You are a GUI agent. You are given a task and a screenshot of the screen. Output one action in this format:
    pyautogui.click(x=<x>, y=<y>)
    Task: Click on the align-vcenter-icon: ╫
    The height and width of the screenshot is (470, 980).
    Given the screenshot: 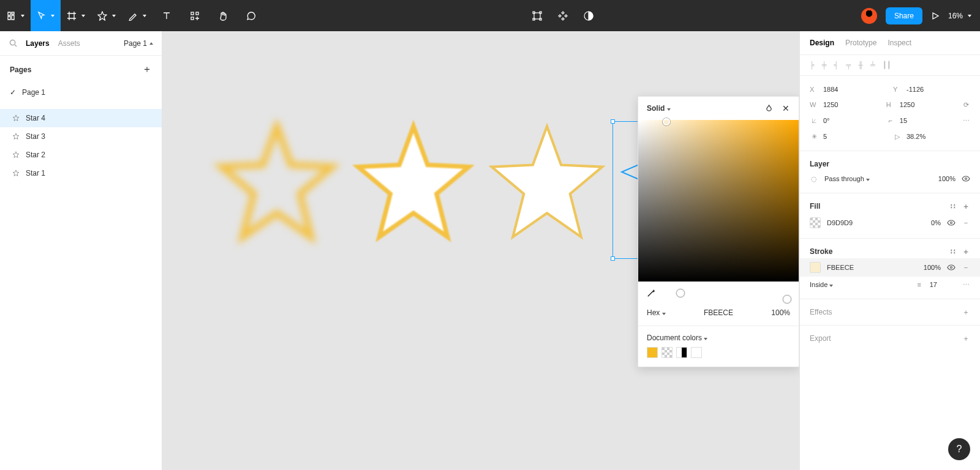 What is the action you would take?
    pyautogui.click(x=861, y=65)
    